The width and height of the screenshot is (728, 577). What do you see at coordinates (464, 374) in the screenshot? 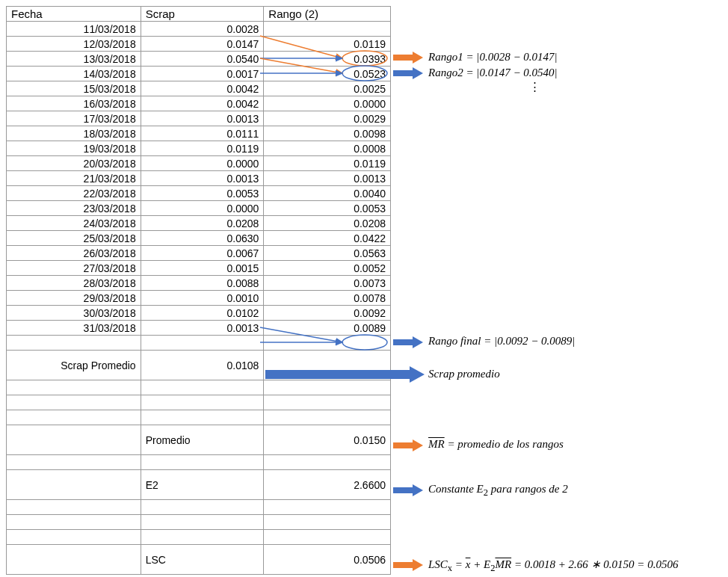
I see `annot-scrap-prom: Scrap promedio` at bounding box center [464, 374].